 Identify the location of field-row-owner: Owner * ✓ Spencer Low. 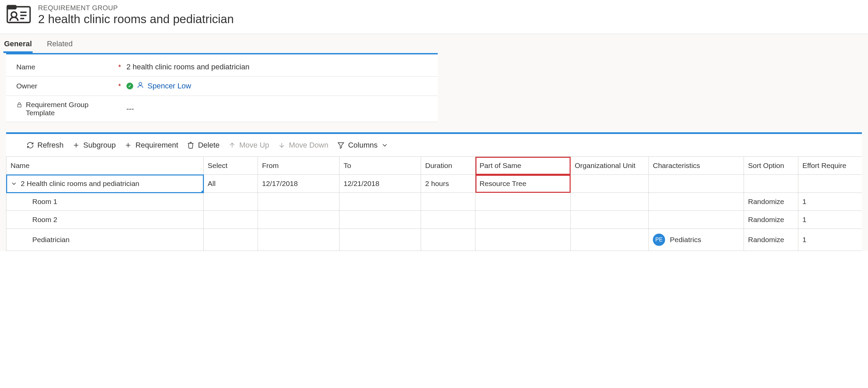
(222, 86).